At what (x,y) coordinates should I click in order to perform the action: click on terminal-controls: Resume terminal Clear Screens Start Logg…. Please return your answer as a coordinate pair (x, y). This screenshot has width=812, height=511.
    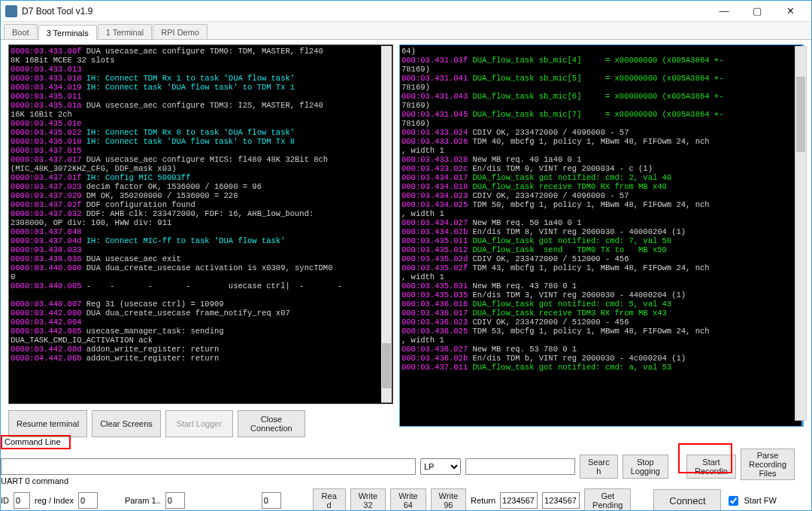
    Looking at the image, I should click on (406, 426).